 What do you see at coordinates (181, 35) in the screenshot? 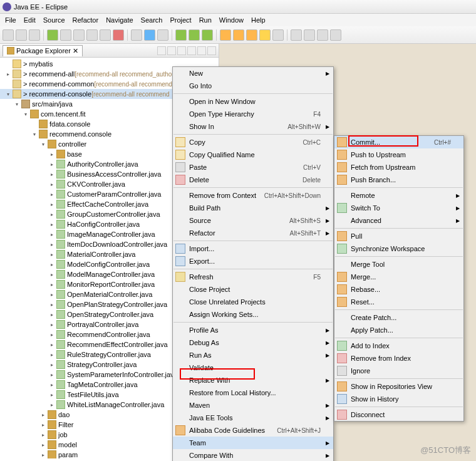
I see `tool-runbtn-icon` at bounding box center [181, 35].